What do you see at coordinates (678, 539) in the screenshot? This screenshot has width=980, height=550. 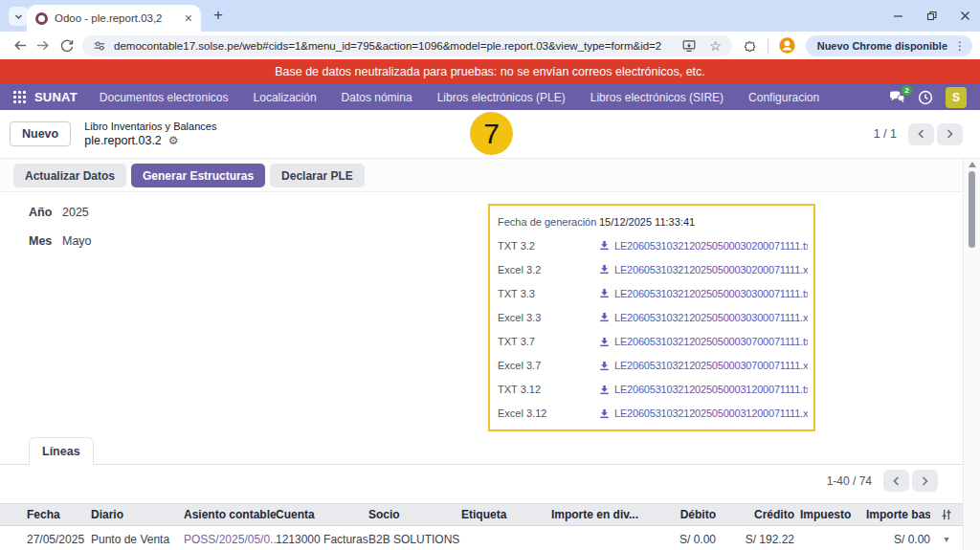 I see `cell-debito: S/ 0.00` at bounding box center [678, 539].